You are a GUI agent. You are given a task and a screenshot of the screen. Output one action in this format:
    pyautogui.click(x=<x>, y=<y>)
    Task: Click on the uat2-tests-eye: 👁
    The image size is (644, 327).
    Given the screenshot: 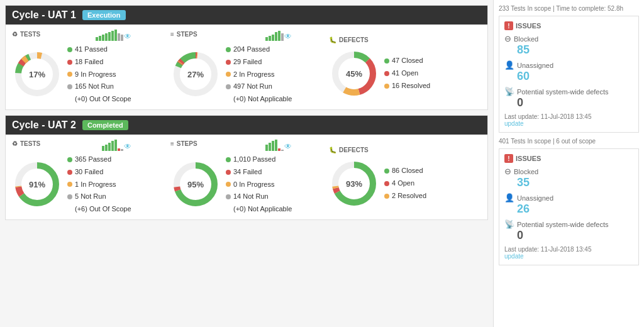 What is the action you would take?
    pyautogui.click(x=128, y=147)
    